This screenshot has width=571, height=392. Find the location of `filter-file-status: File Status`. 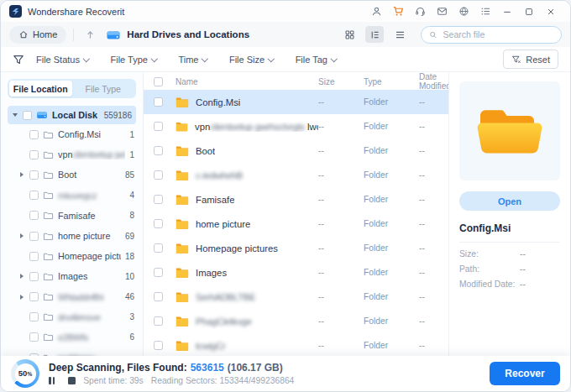

filter-file-status: File Status is located at coordinates (62, 60).